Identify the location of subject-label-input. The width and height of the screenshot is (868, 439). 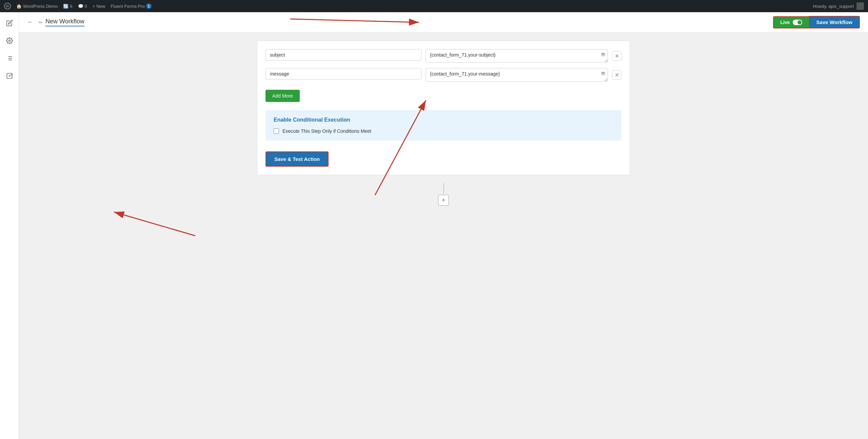
(343, 55).